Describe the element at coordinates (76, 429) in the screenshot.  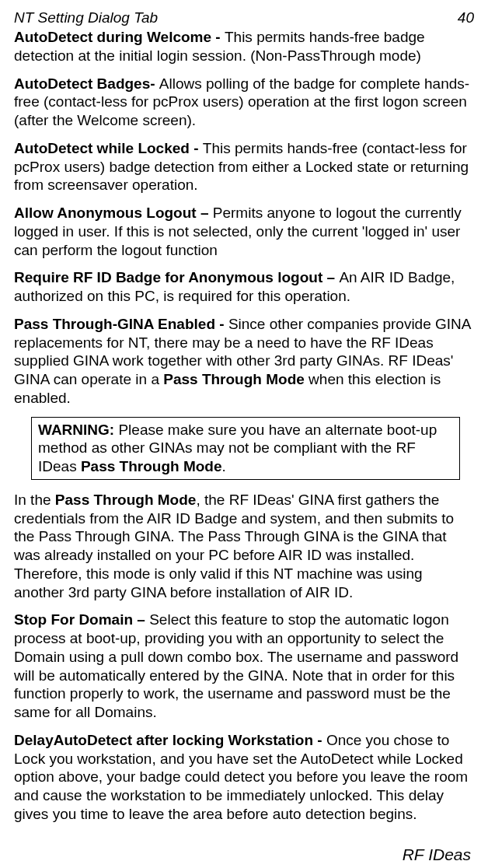
I see `warning-label: WARNING:` at that location.